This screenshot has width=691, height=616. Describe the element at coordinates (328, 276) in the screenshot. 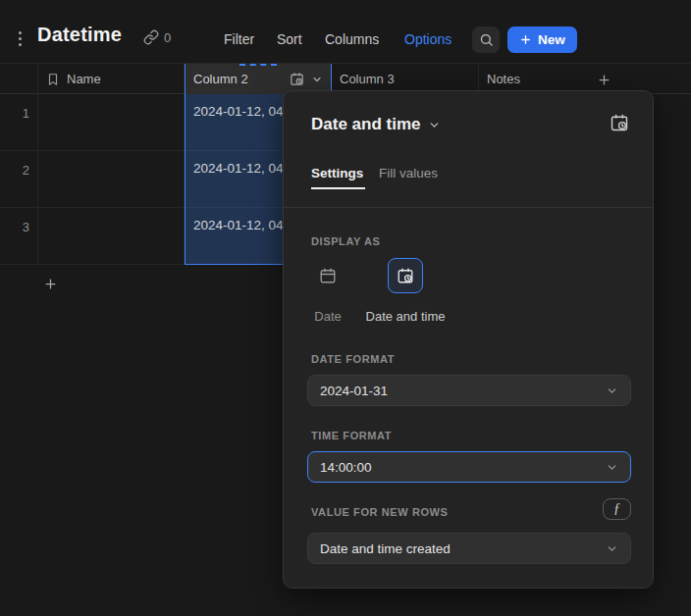

I see `display-option-date: Date` at that location.